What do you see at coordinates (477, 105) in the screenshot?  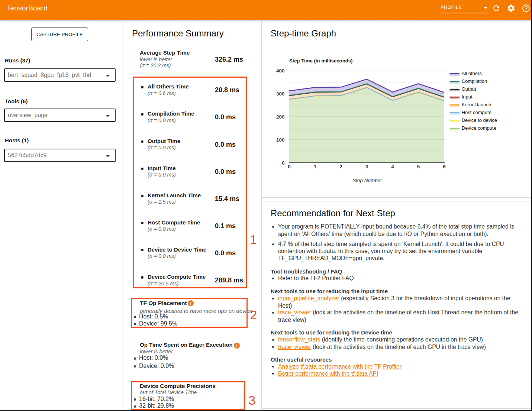 I see `svg-text: Kernel launch` at bounding box center [477, 105].